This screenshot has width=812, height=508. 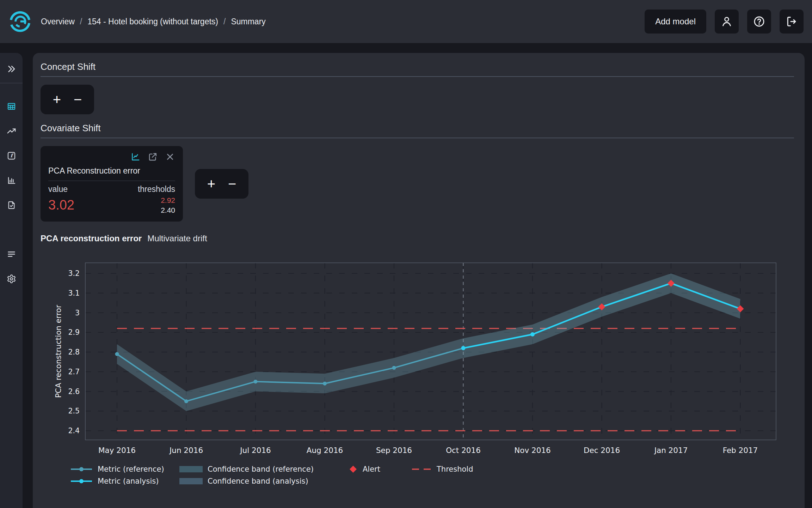 I want to click on open-external-icon, so click(x=153, y=157).